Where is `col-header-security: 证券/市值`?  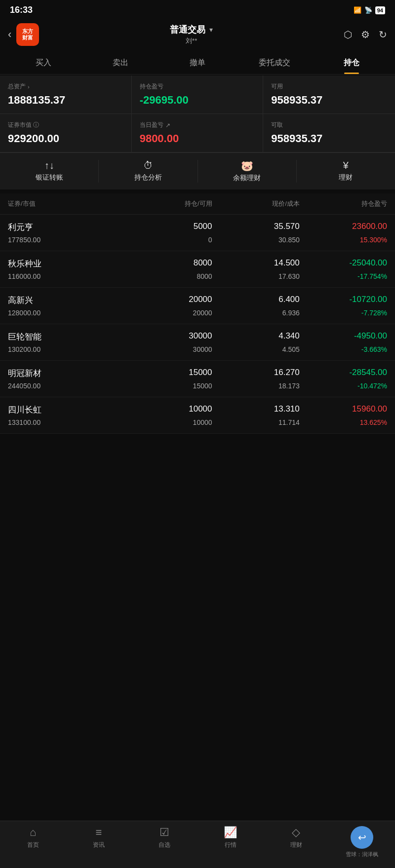
col-header-security: 证券/市值 is located at coordinates (66, 204).